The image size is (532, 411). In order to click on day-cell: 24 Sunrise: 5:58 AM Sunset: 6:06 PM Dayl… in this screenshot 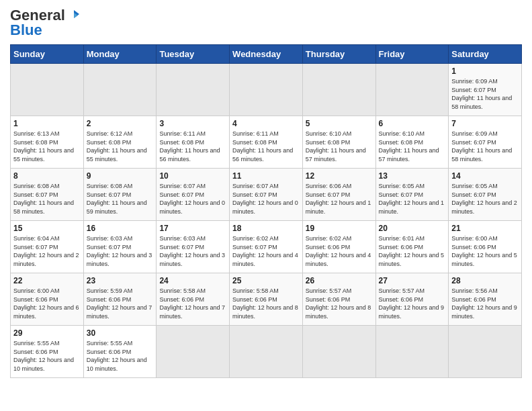, I will do `click(193, 300)`.